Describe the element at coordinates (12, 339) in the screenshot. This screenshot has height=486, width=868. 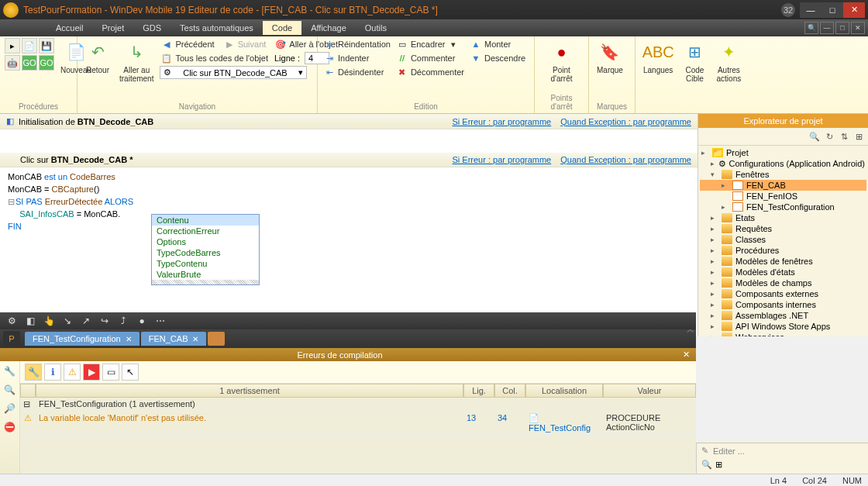
I see `project-tab-icon: P` at that location.